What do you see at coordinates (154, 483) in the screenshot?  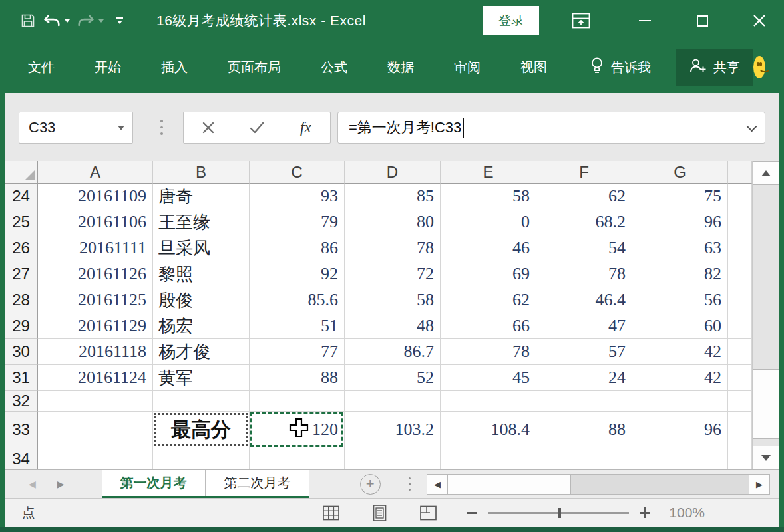 I see `sheet-tab-first-exam: 第一次月考` at bounding box center [154, 483].